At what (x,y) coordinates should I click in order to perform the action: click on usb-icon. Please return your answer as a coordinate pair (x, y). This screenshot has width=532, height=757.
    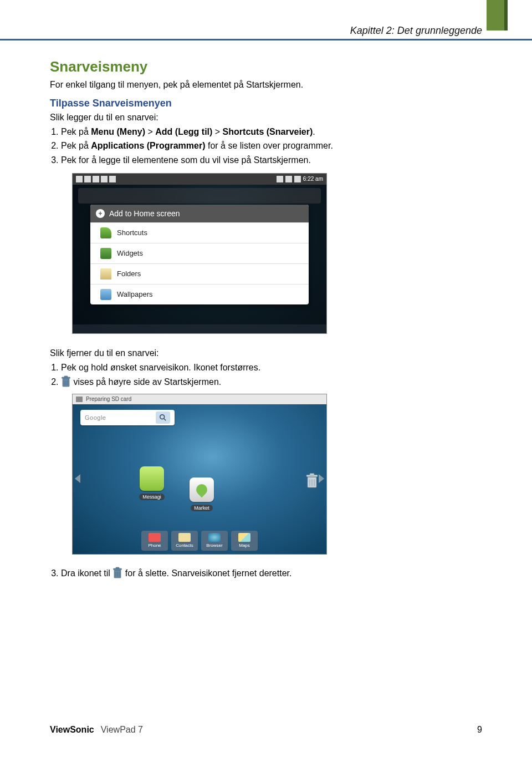
    Looking at the image, I should click on (104, 179).